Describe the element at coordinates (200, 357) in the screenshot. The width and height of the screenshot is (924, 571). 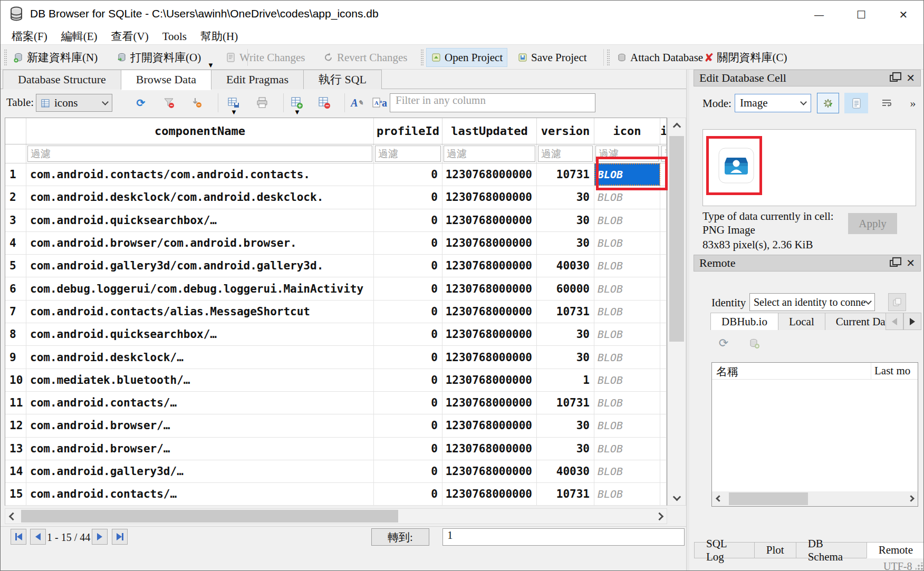
I see `cell-componentName: com.android.deskclock/…` at that location.